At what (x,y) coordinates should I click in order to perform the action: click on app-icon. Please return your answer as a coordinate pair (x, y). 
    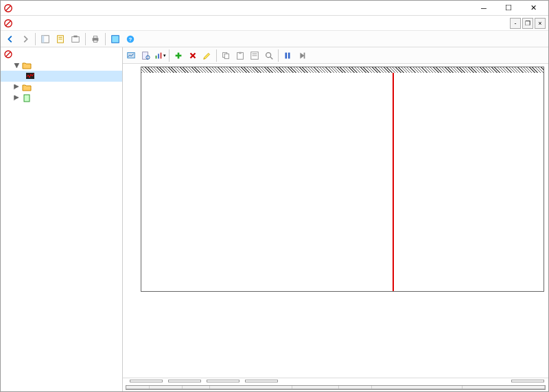
    Looking at the image, I should click on (8, 8).